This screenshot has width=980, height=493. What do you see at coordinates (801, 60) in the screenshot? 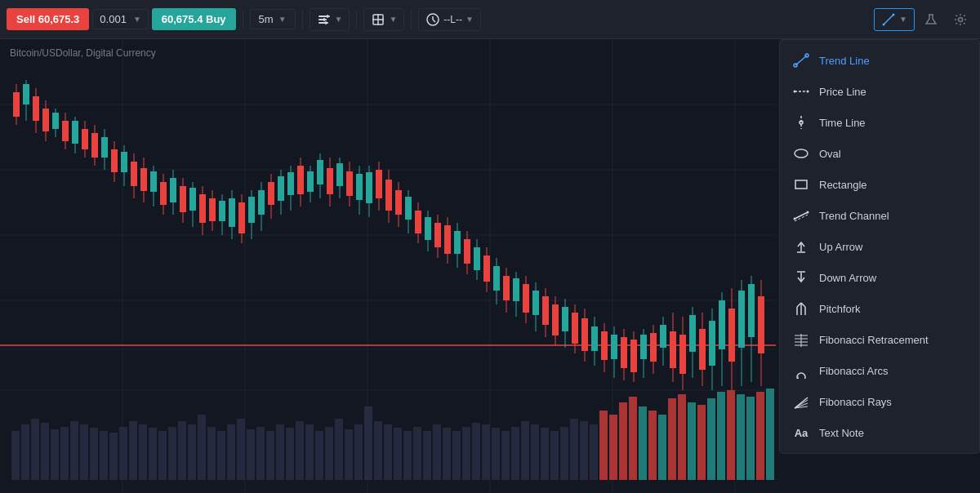
I see `trend-line-icon` at bounding box center [801, 60].